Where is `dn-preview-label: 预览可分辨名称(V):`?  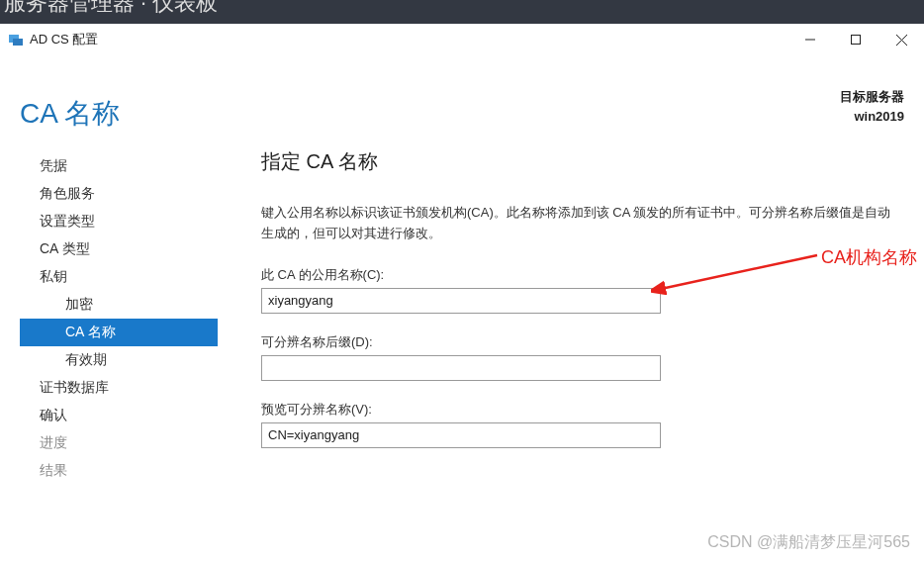 dn-preview-label: 预览可分辨名称(V): is located at coordinates (578, 410).